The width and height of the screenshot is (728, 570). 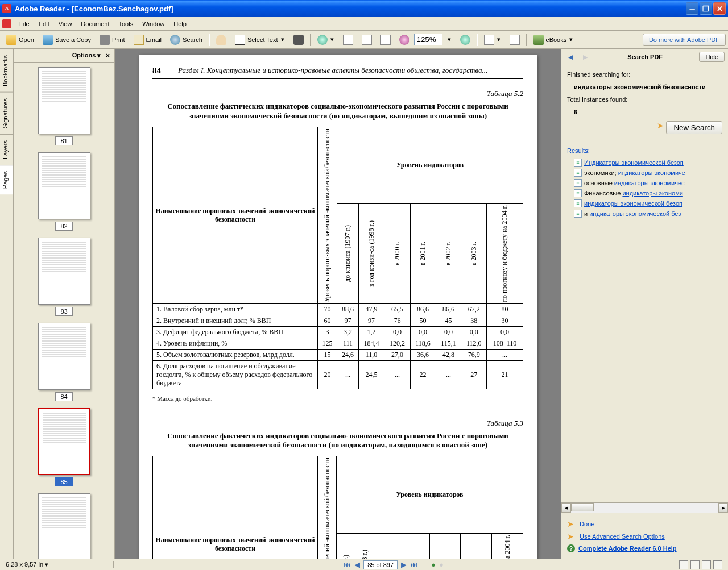 What do you see at coordinates (348, 40) in the screenshot?
I see `actual-size-button` at bounding box center [348, 40].